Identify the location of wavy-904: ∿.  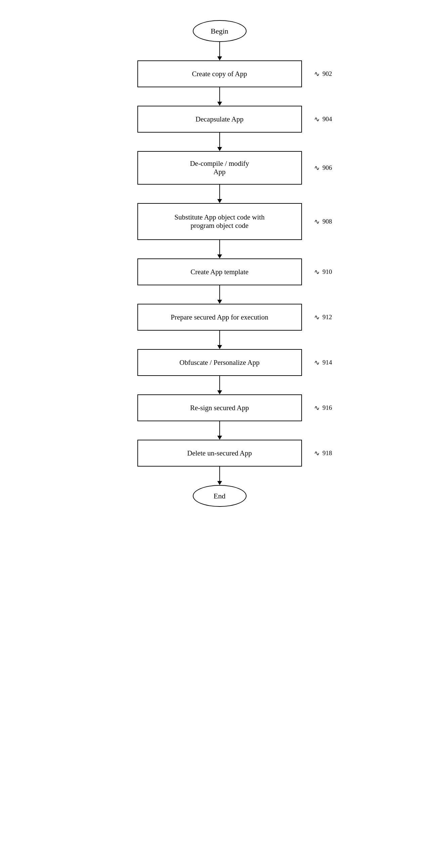
(317, 119).